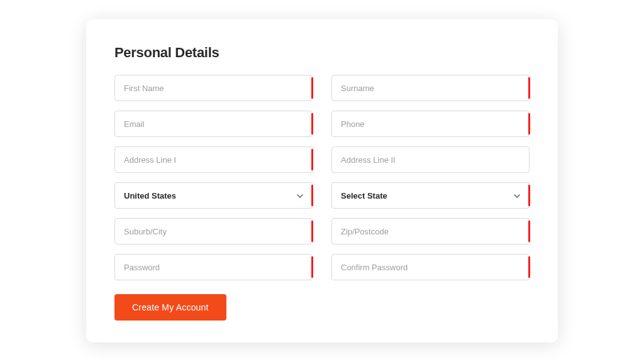  Describe the element at coordinates (430, 124) in the screenshot. I see `phone-field-wrap` at that location.